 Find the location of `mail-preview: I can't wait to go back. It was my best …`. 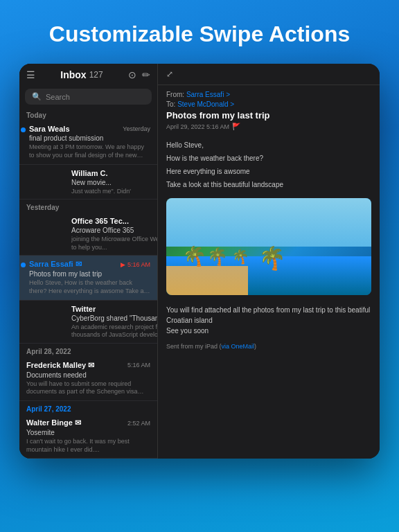

mail-preview: I can't wait to go back. It was my best … is located at coordinates (89, 446).